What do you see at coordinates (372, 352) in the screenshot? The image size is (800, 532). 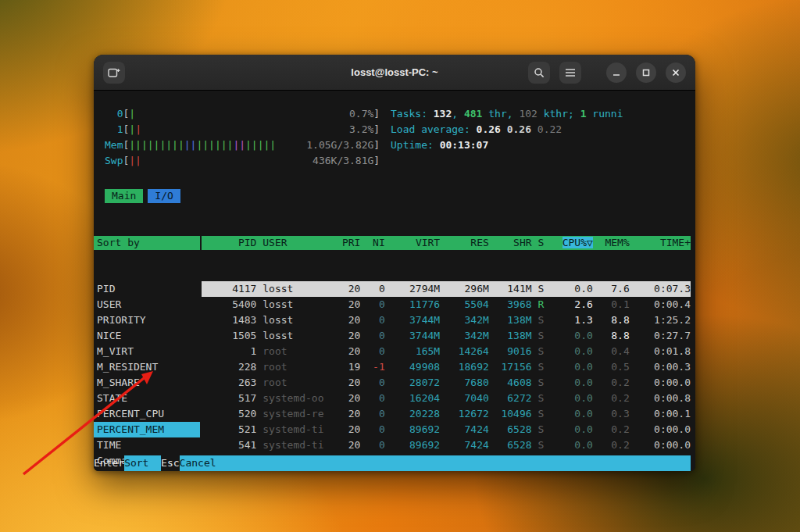 I see `cell-ni: 0` at bounding box center [372, 352].